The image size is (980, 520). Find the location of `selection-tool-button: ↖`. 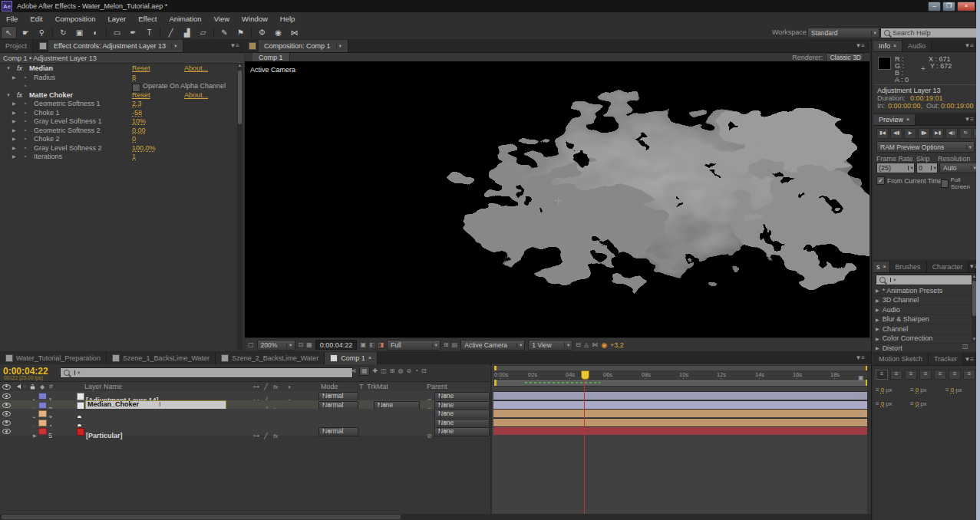

selection-tool-button: ↖ is located at coordinates (9, 32).